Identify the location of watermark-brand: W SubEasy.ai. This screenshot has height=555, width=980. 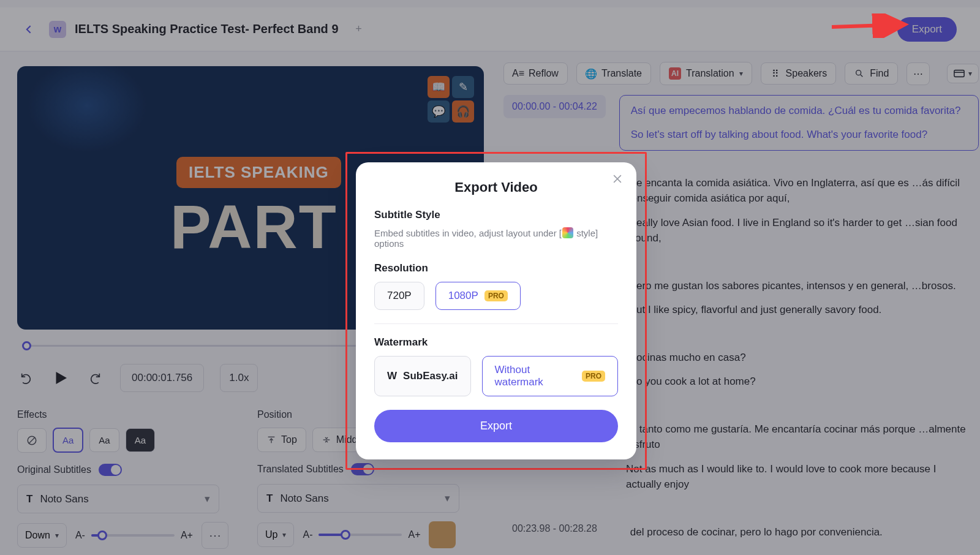
(423, 376).